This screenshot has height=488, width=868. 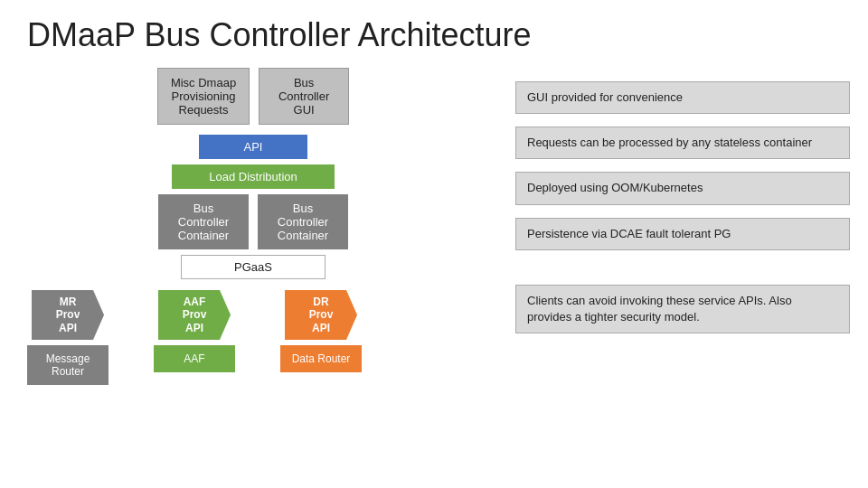 What do you see at coordinates (68, 365) in the screenshot?
I see `message-router-box: Message Router` at bounding box center [68, 365].